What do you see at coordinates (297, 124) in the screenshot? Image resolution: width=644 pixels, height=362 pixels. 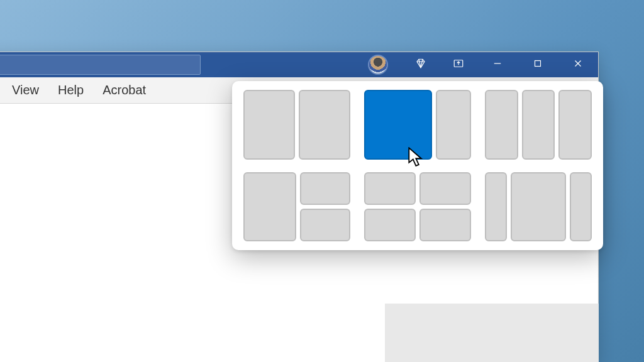 I see `snap-layout-half-half` at bounding box center [297, 124].